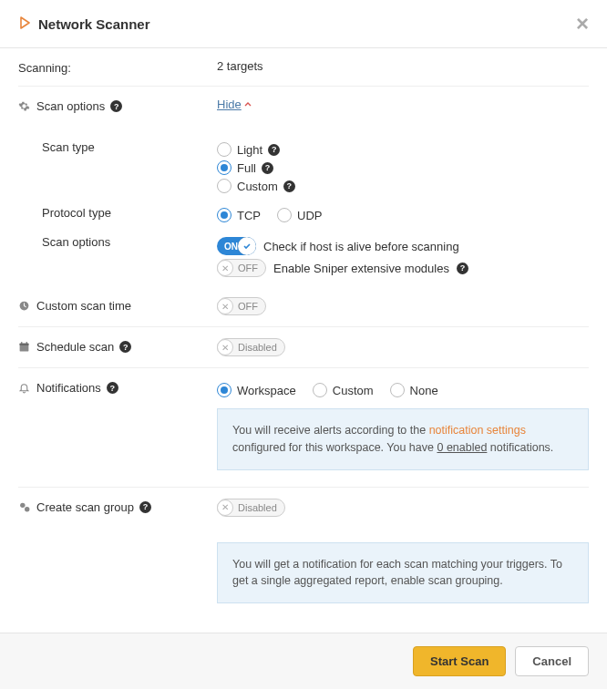  What do you see at coordinates (71, 106) in the screenshot?
I see `scan-options-text: Scan options` at bounding box center [71, 106].